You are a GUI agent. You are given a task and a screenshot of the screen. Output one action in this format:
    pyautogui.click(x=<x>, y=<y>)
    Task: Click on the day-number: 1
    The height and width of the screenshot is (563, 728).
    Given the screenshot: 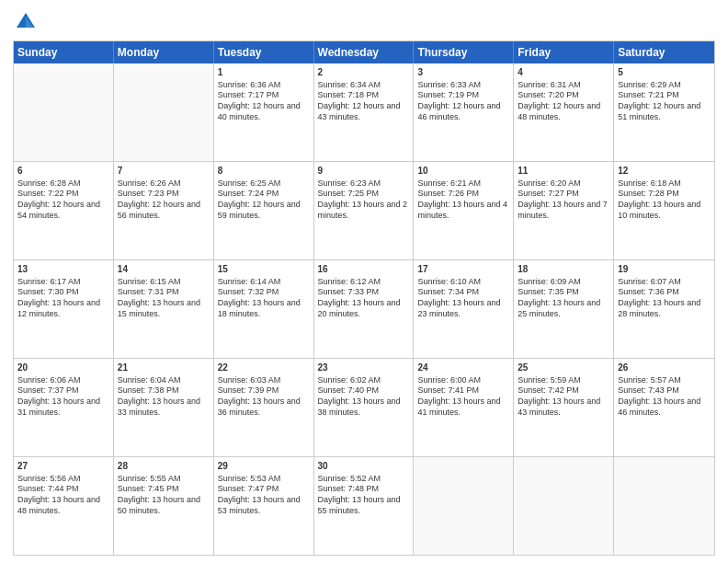 What is the action you would take?
    pyautogui.click(x=264, y=73)
    